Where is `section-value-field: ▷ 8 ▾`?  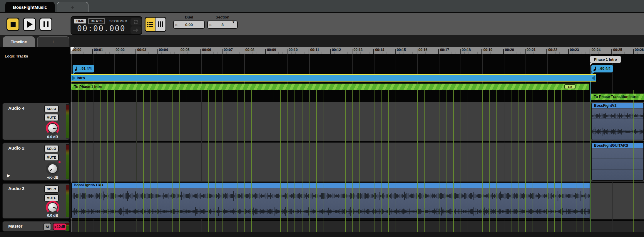 section-value-field: ▷ 8 ▾ is located at coordinates (223, 25).